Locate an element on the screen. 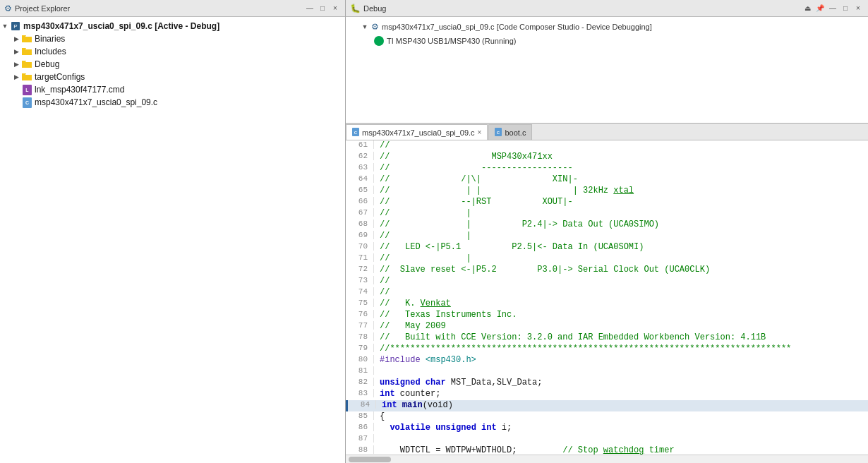 Image resolution: width=868 pixels, height=463 pixels. tree-item-includes: ▶ Includes is located at coordinates (172, 52).